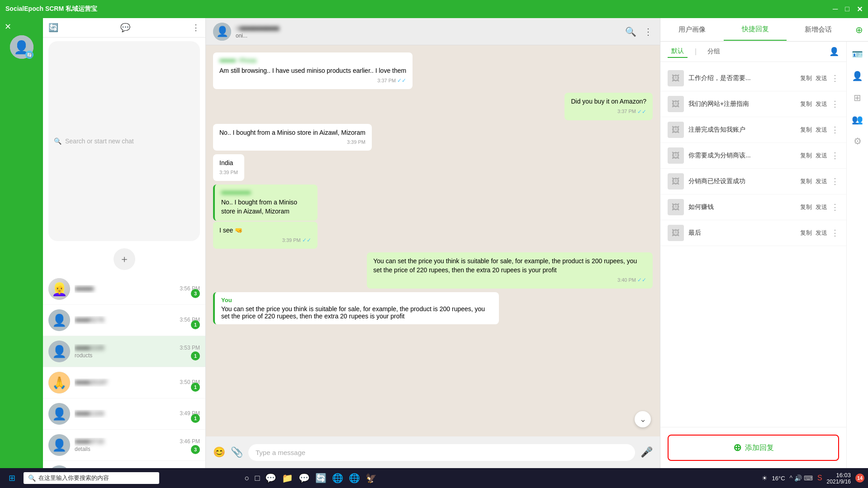 This screenshot has height=488, width=868. What do you see at coordinates (692, 30) in the screenshot?
I see `tab-user-profile: 用户画像` at bounding box center [692, 30].